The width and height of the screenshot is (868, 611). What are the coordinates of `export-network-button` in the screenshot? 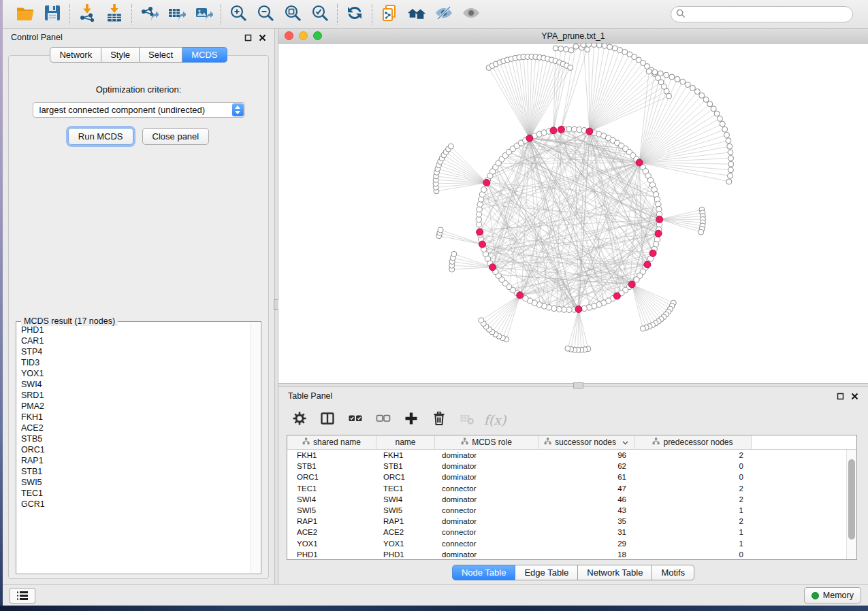 It's located at (149, 14).